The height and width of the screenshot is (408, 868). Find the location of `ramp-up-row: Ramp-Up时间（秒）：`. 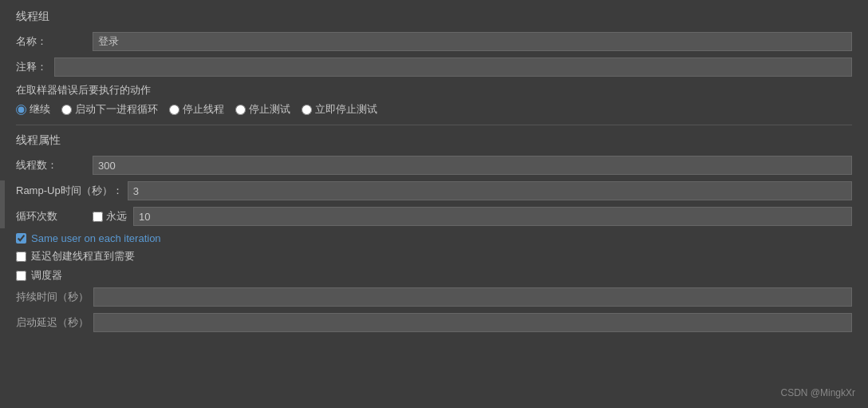

ramp-up-row: Ramp-Up时间（秒）： is located at coordinates (434, 191).